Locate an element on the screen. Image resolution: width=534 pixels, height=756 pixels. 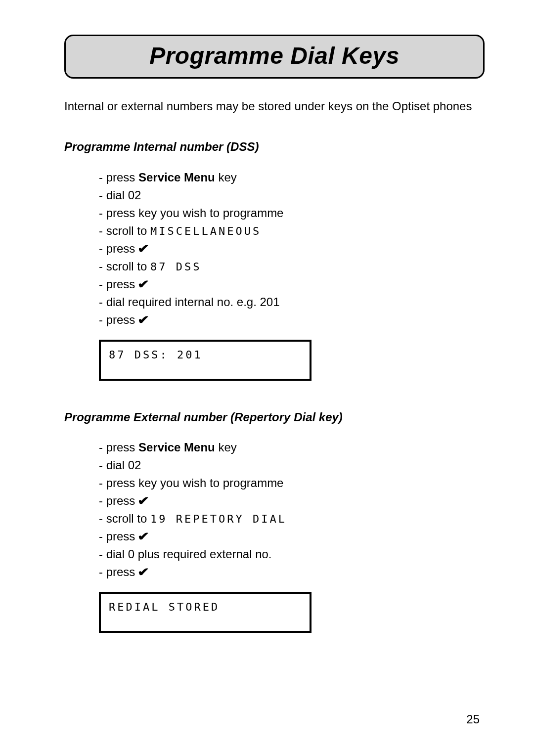
step: - scroll to MISCELLANEOUS is located at coordinates (292, 231).